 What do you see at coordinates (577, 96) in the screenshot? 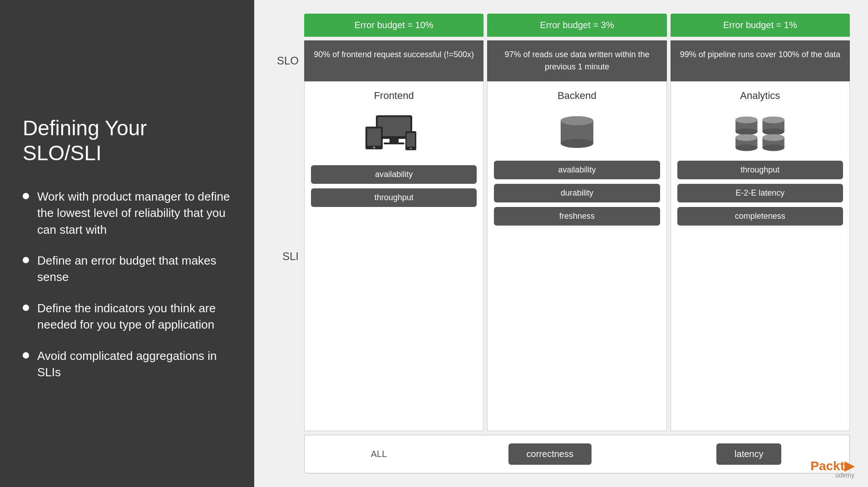
I see `backend-title: Backend` at bounding box center [577, 96].